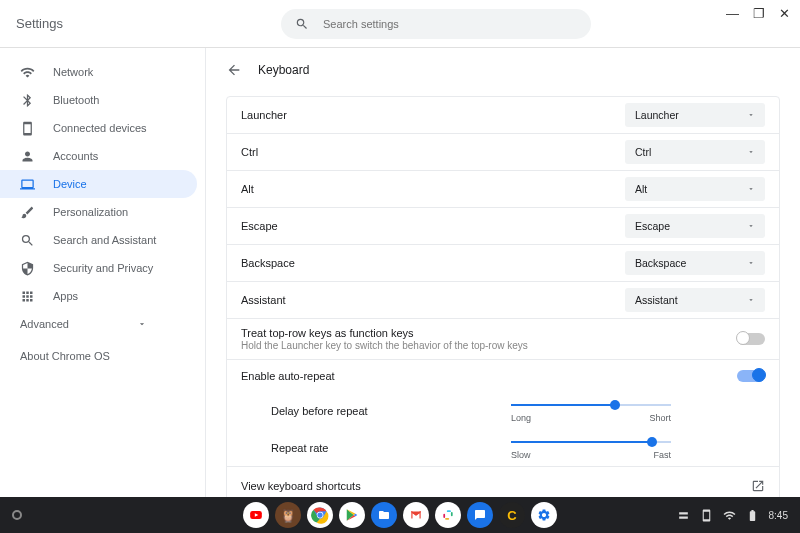  Describe the element at coordinates (98, 324) in the screenshot. I see `advanced-toggle: Advanced` at that location.